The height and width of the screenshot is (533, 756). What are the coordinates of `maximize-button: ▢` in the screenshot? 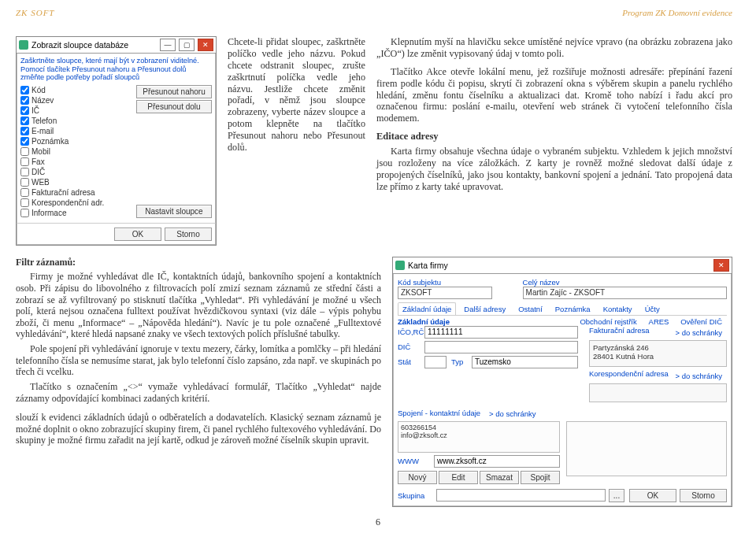 It's located at (187, 45).